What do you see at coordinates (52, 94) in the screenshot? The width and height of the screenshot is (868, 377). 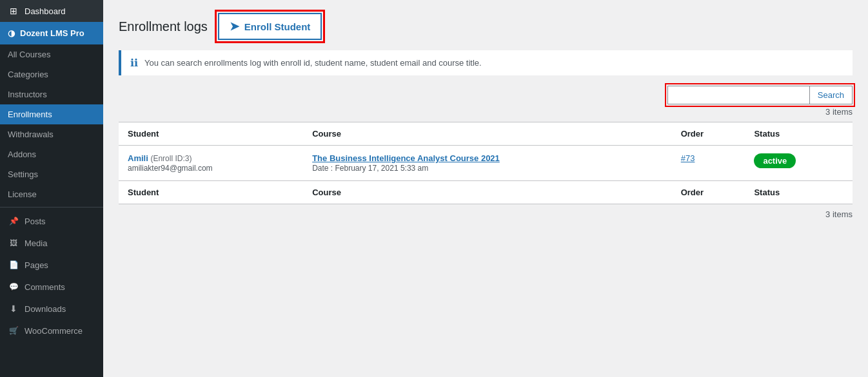 I see `sidebar-item-instructors: Instructors` at bounding box center [52, 94].